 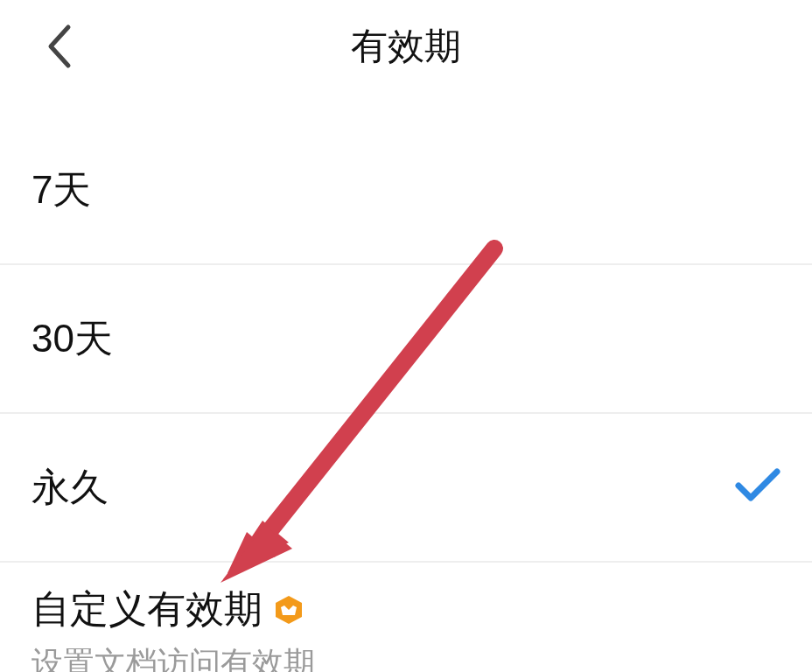 I want to click on chevron-left-icon, so click(x=60, y=46).